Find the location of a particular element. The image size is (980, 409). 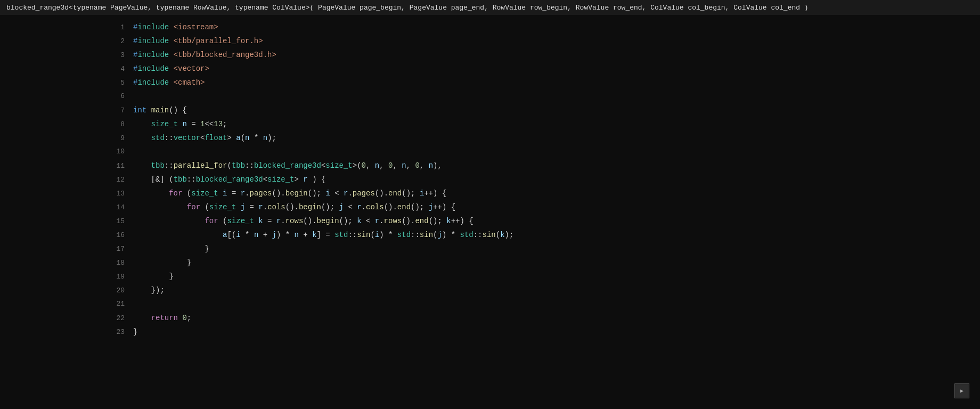

line-number: 9 is located at coordinates (124, 138).